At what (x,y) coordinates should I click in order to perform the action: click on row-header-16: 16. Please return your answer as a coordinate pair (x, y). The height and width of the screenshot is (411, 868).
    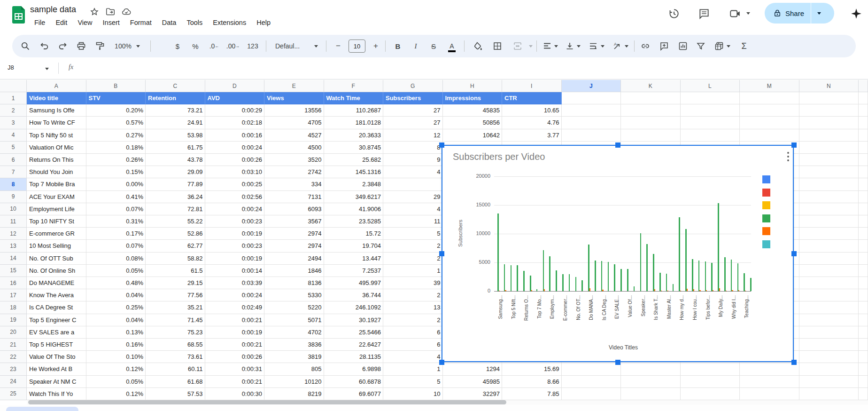
    Looking at the image, I should click on (13, 283).